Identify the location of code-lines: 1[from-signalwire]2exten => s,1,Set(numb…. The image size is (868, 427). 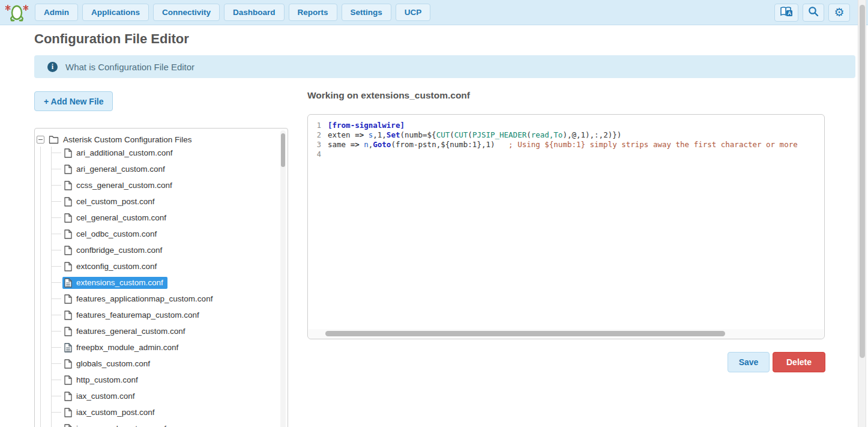
(566, 137).